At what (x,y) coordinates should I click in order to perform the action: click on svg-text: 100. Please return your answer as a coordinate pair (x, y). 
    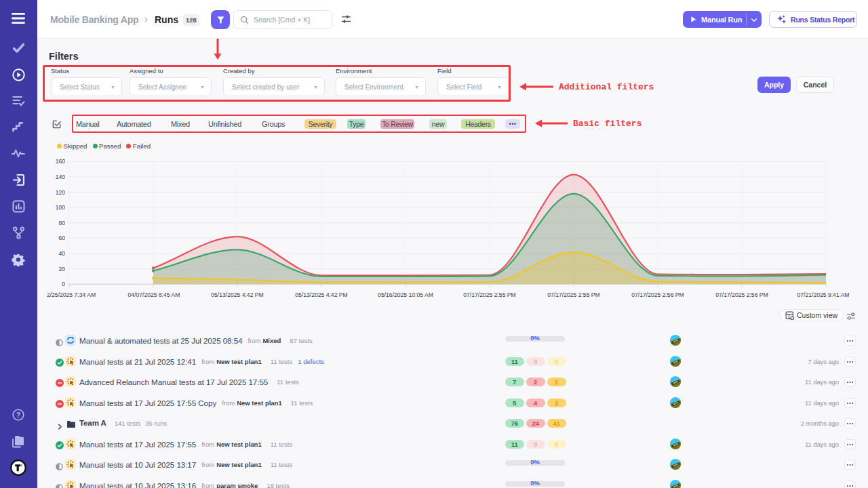
    Looking at the image, I should click on (61, 207).